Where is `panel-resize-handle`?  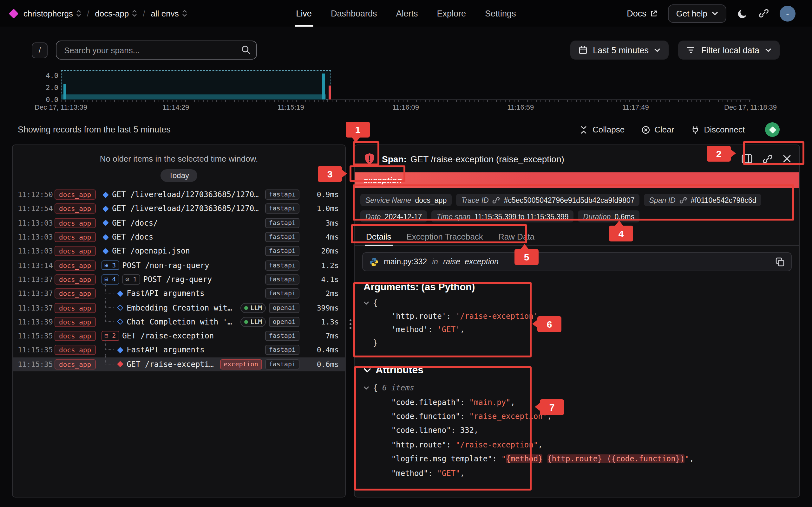 panel-resize-handle is located at coordinates (350, 324).